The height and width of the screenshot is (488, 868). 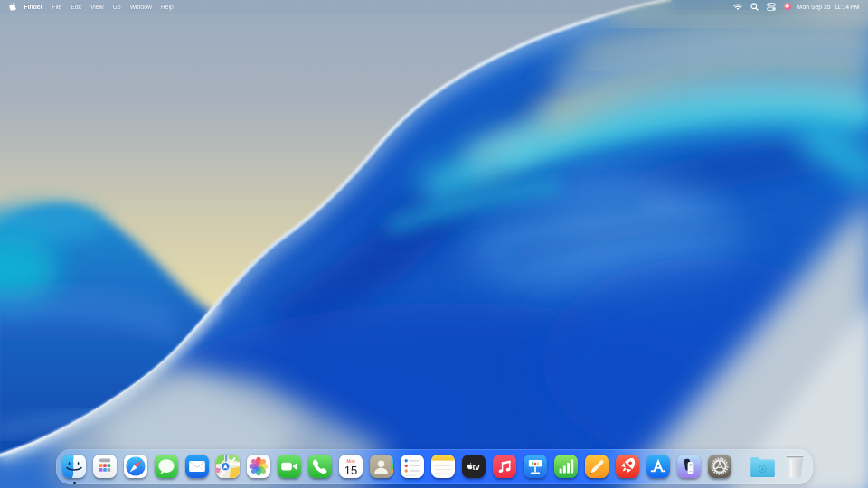 What do you see at coordinates (351, 470) in the screenshot?
I see `svg-text: 15` at bounding box center [351, 470].